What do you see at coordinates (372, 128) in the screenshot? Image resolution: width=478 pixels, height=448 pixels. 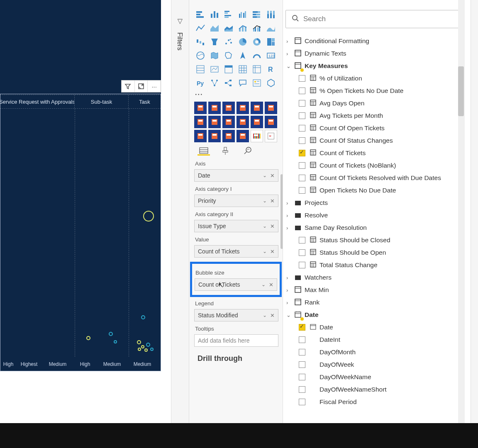 I see `field-row: Count Of Open Tickets` at bounding box center [372, 128].